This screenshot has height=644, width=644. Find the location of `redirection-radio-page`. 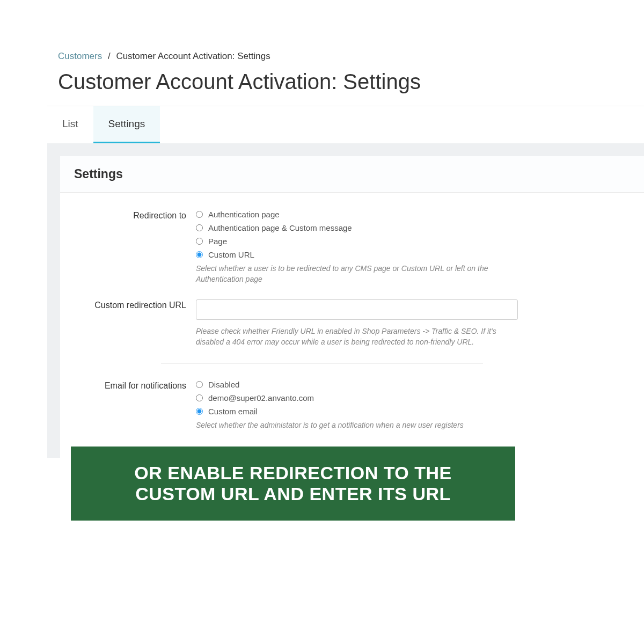

redirection-radio-page is located at coordinates (200, 241).